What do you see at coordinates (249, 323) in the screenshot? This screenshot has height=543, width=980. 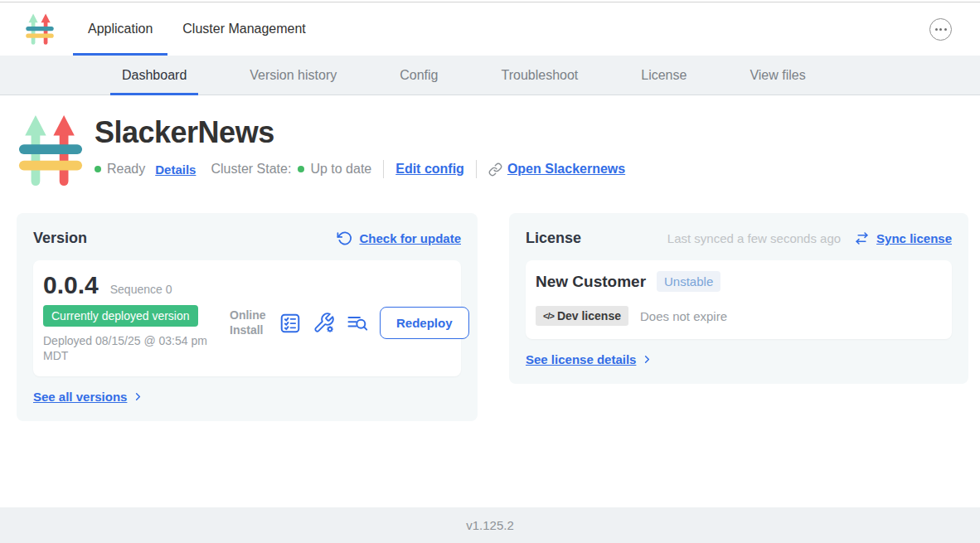 I see `install-type-label: Online Install` at bounding box center [249, 323].